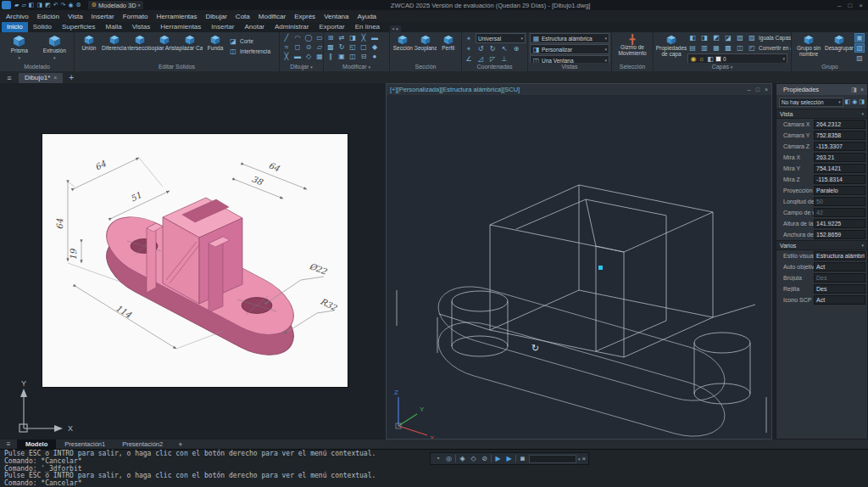  What do you see at coordinates (309, 56) in the screenshot?
I see `draw-ellipse-icon: ◇` at bounding box center [309, 56].